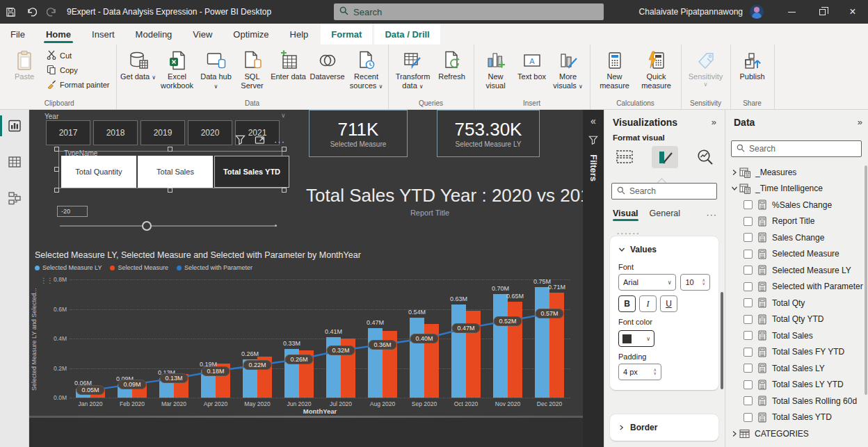 The width and height of the screenshot is (868, 447). What do you see at coordinates (138, 65) in the screenshot?
I see `get-data-button: Get data ∨` at bounding box center [138, 65].